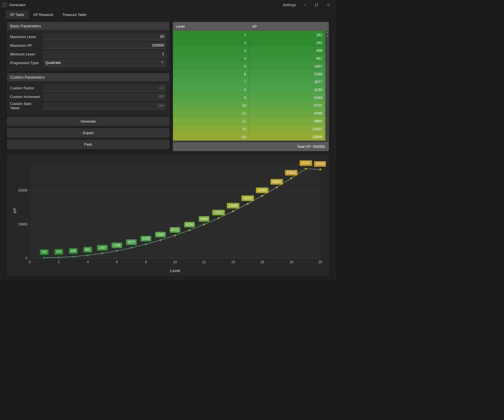 The width and height of the screenshot is (504, 420). I want to click on svg-text: 16, so click(262, 262).